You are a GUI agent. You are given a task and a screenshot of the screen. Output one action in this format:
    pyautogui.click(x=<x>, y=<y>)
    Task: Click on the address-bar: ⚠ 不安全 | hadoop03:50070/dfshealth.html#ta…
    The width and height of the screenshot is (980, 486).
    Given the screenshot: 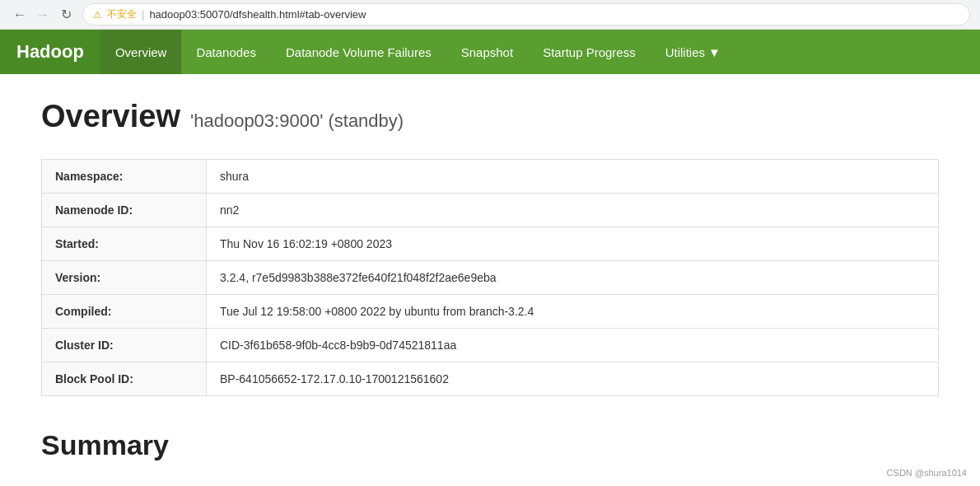 What is the action you would take?
    pyautogui.click(x=526, y=15)
    